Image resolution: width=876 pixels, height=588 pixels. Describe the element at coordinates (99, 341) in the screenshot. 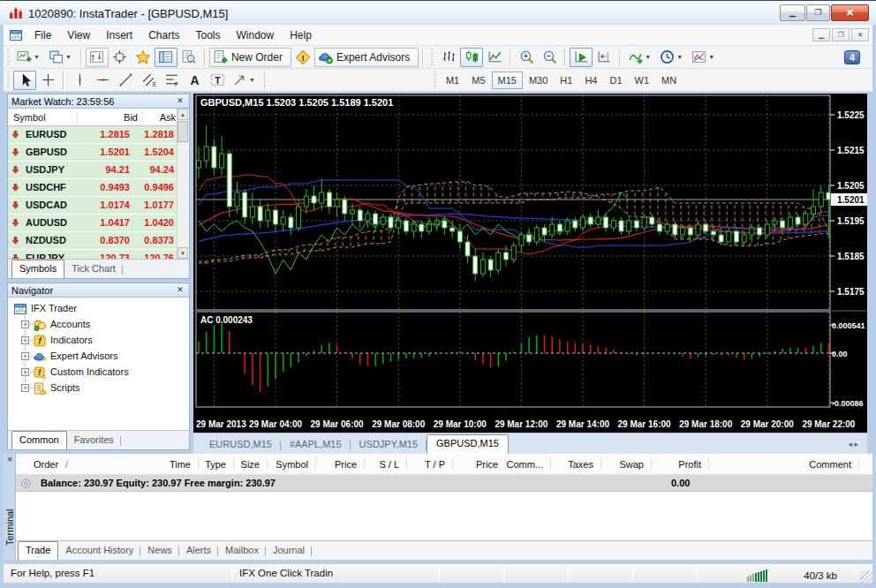

I see `navigator-item-indicators: +fIndicators` at that location.